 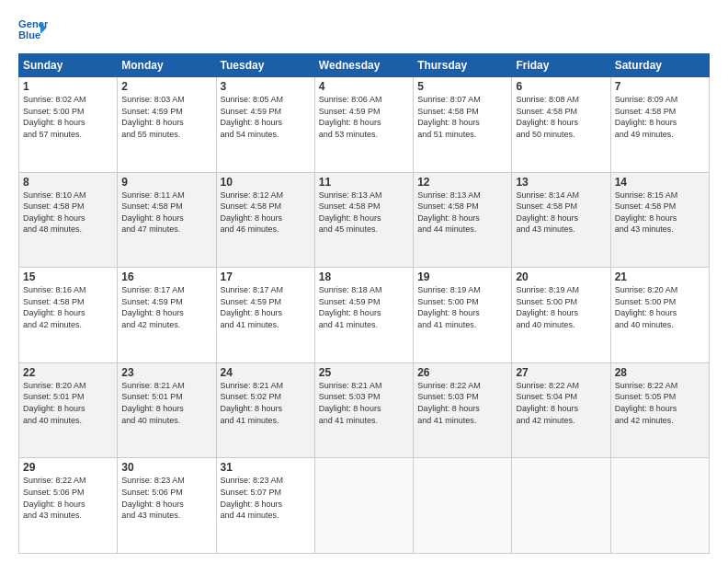 What do you see at coordinates (166, 498) in the screenshot?
I see `cell-details: Sunrise: 8:23 AMSunset: 5:06 PMDaylight:…` at bounding box center [166, 498].